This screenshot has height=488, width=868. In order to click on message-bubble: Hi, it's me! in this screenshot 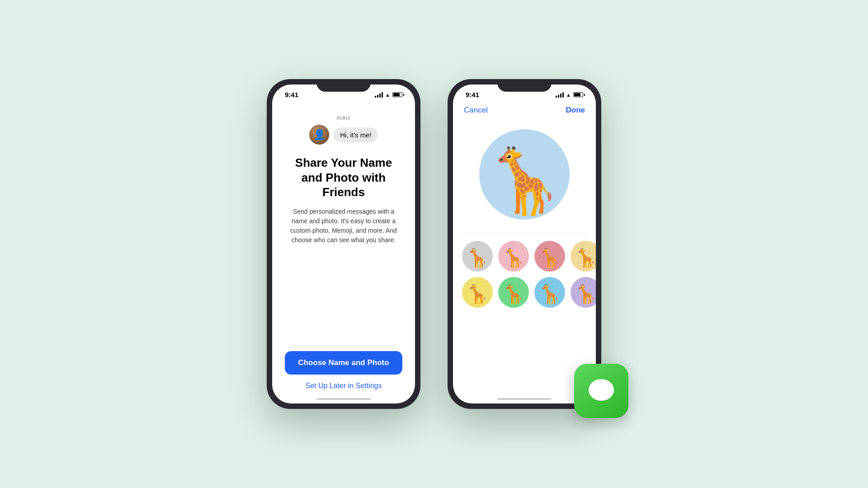, I will do `click(356, 135)`.